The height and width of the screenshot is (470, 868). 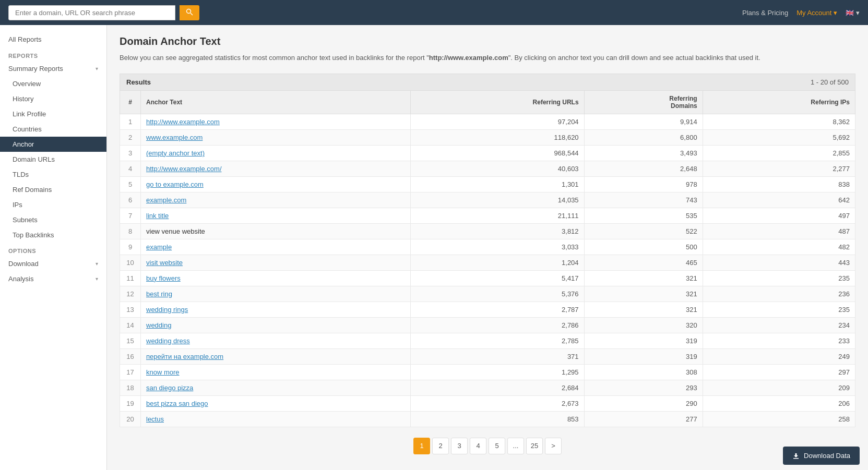 What do you see at coordinates (779, 153) in the screenshot?
I see `row-ref-ips: 2,855` at bounding box center [779, 153].